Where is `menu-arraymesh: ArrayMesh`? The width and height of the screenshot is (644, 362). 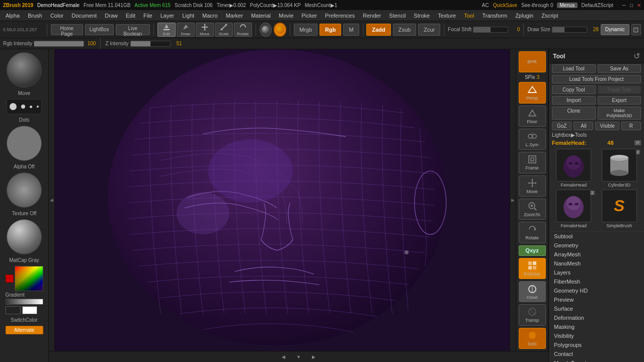
menu-arraymesh: ArrayMesh is located at coordinates (597, 254).